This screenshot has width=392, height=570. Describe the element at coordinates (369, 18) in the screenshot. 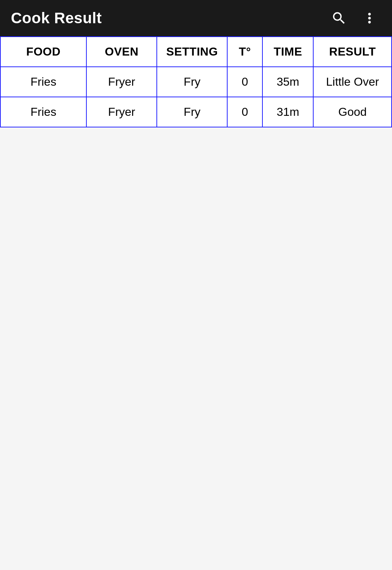

I see `more-options-button` at that location.